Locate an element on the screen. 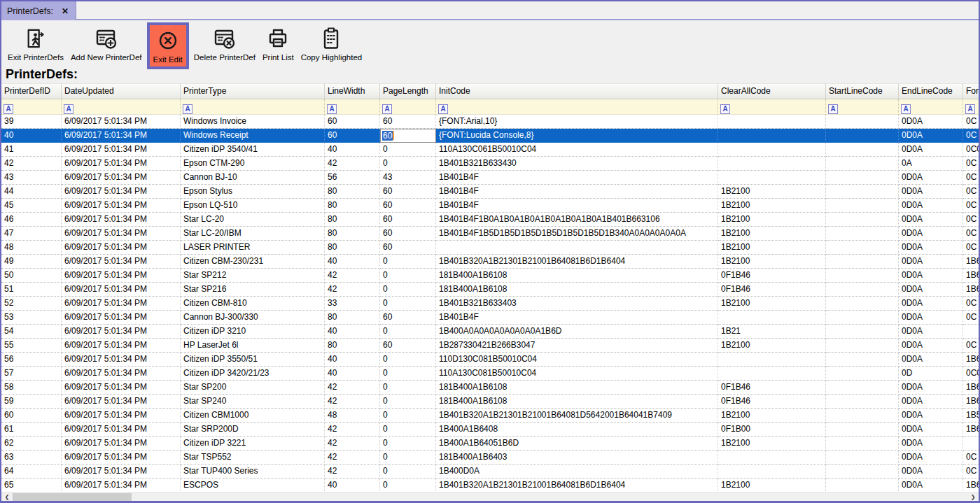 The width and height of the screenshot is (980, 503). cell-init: 1B401B321B633403 is located at coordinates (577, 304).